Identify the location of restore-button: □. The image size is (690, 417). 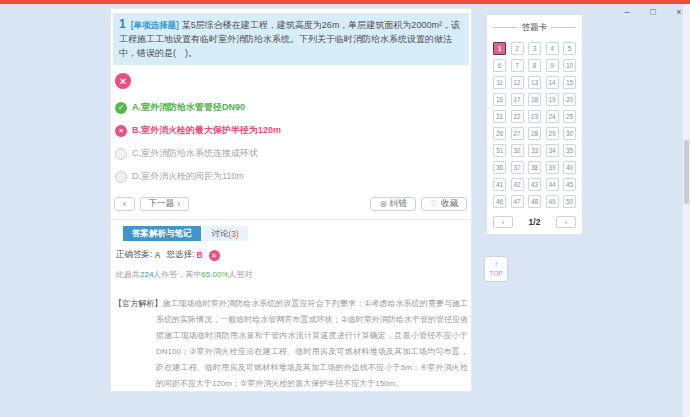
(653, 12).